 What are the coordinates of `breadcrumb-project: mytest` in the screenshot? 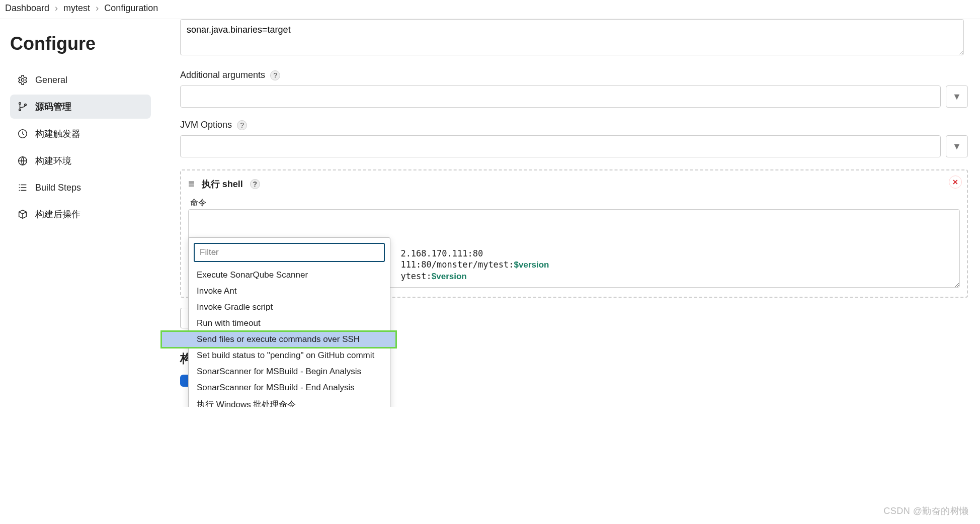 It's located at (76, 8).